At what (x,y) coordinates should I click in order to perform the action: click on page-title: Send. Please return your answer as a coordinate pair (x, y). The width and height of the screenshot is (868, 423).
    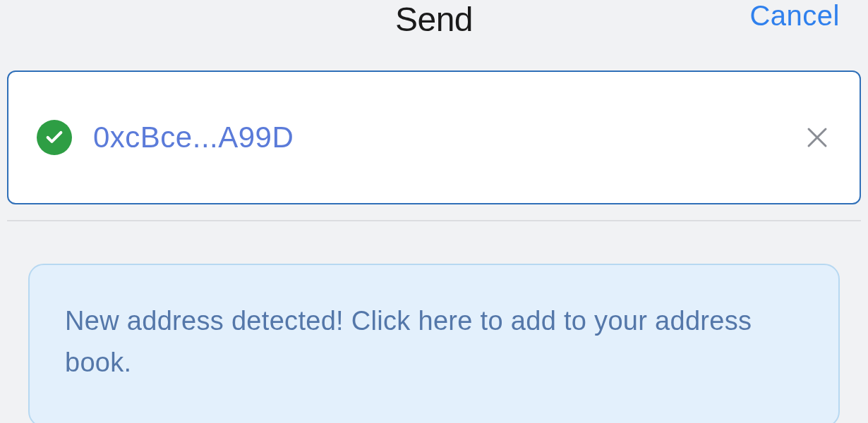
    Looking at the image, I should click on (434, 20).